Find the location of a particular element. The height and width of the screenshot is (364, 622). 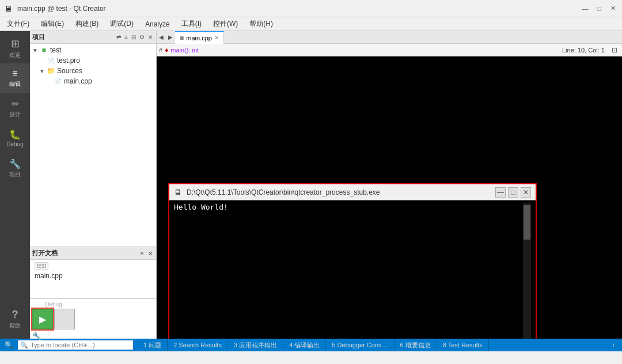

status-tab-compile: 4 编译输出 is located at coordinates (305, 345).